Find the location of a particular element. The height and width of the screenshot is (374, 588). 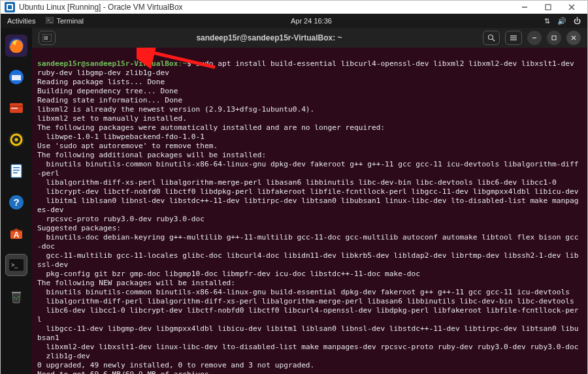

activities-button: Activities is located at coordinates (21, 21).